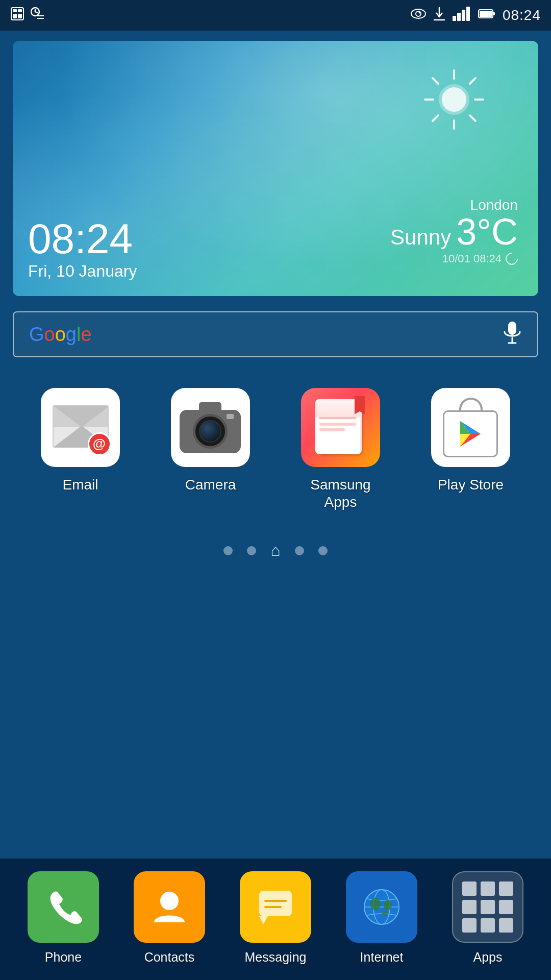 The height and width of the screenshot is (980, 551). I want to click on internet-icon, so click(382, 907).